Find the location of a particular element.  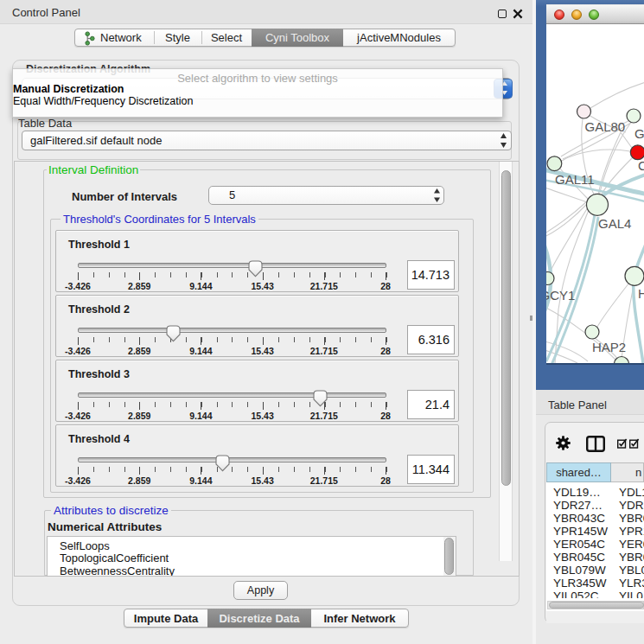

svg-text: H is located at coordinates (641, 294).